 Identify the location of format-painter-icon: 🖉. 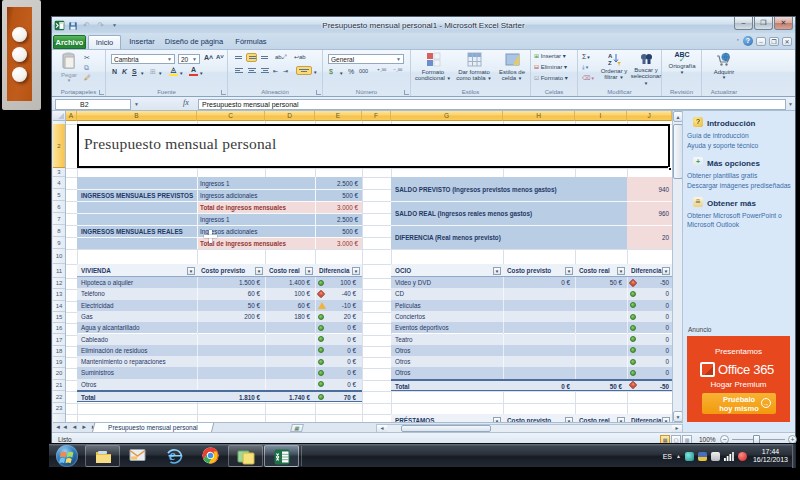
(88, 78).